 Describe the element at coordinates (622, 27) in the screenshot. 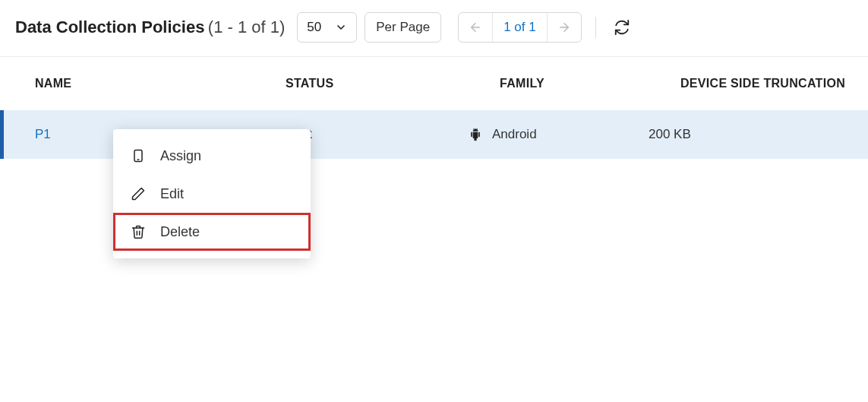

I see `refresh-icon` at that location.